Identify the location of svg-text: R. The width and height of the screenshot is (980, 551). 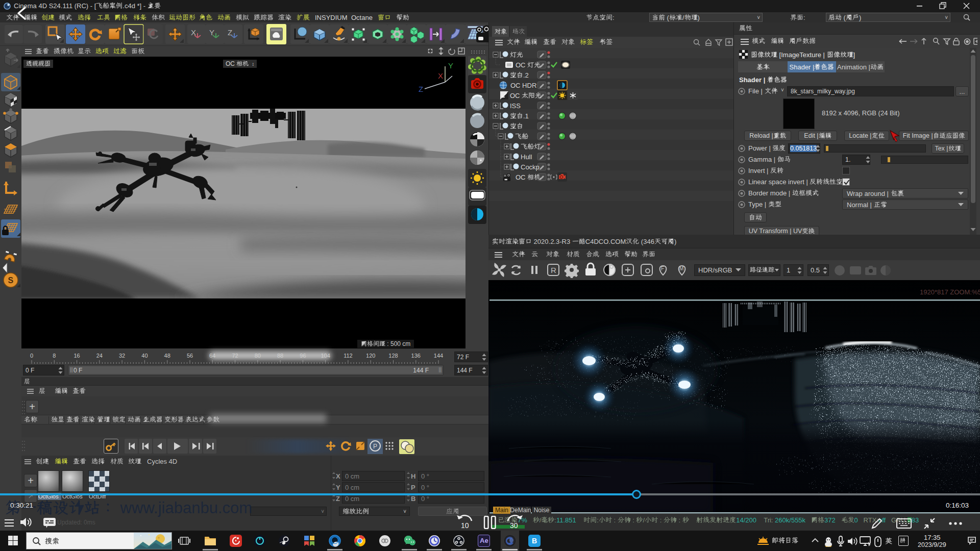
(553, 270).